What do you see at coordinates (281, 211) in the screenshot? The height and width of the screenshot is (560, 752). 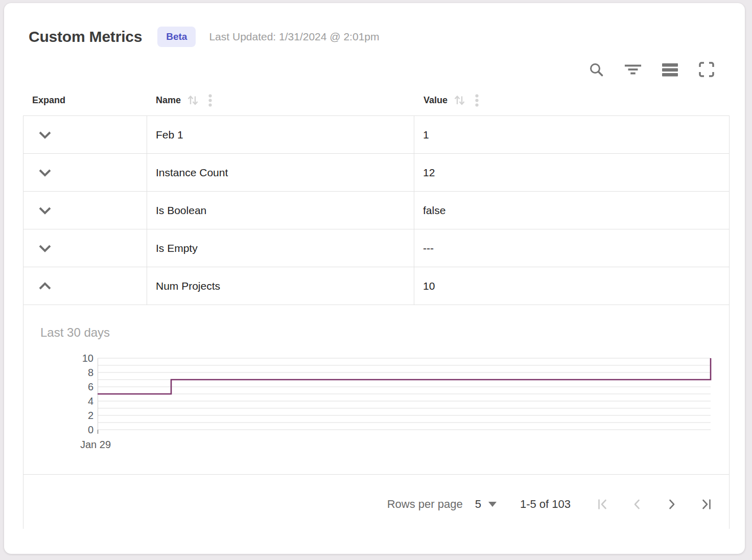 I see `name-cell: Is Boolean` at bounding box center [281, 211].